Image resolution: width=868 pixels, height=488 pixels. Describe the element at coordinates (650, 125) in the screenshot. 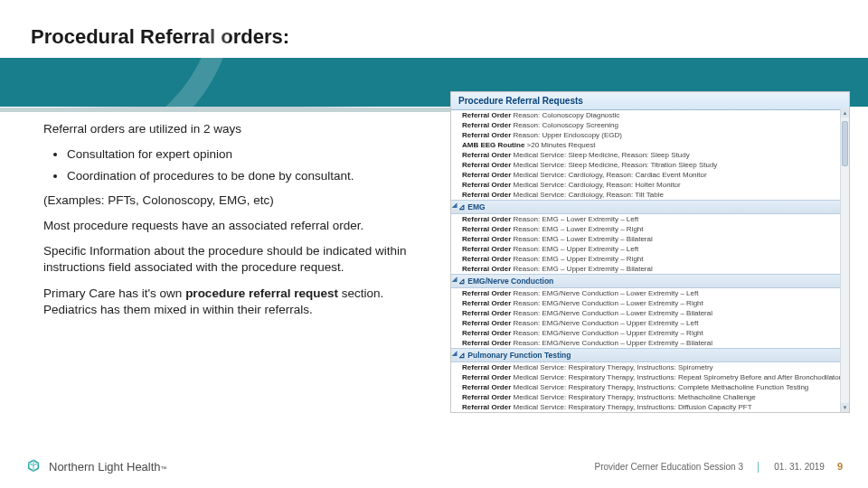

I see `panel-row: Referral Order Reason: Colonoscopy Scree…` at that location.